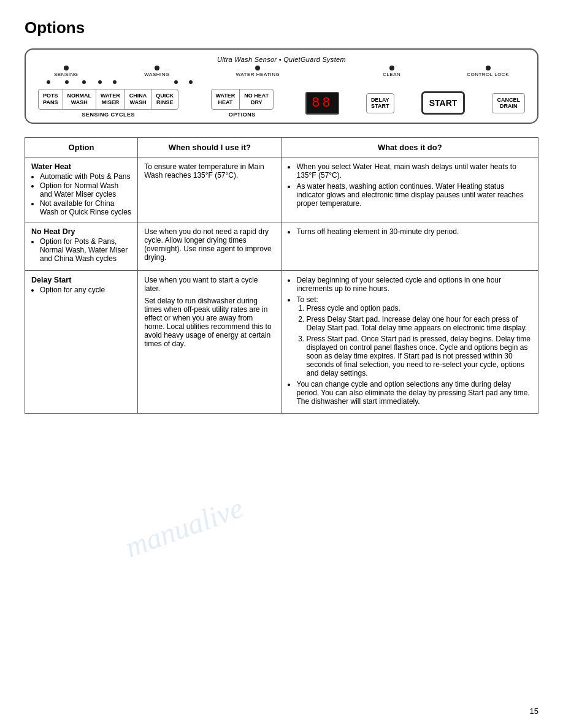 This screenshot has width=563, height=728. Describe the element at coordinates (414, 284) in the screenshot. I see `list-item: Delay beginning of your selected cycle a…` at that location.